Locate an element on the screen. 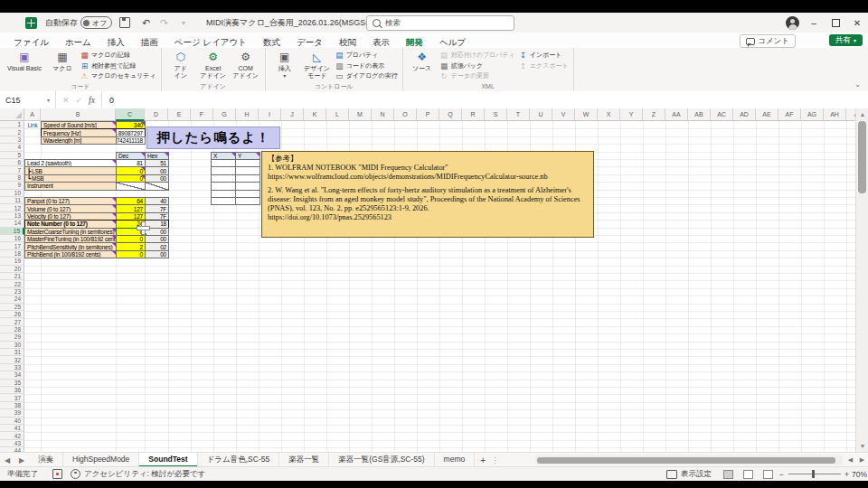 This screenshot has height=488, width=868. sheet-tab-HighSpeedMode: HighSpeedMode is located at coordinates (101, 460).